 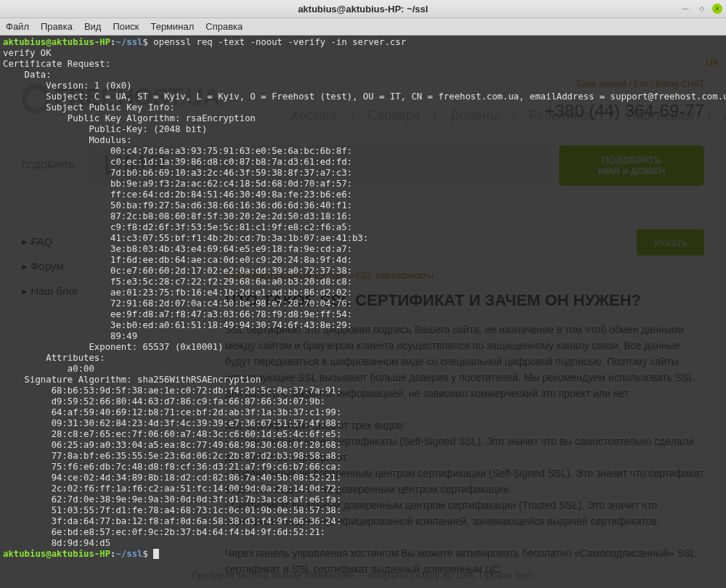 What do you see at coordinates (57, 554) in the screenshot?
I see `prompt-user-2: aktubius@aktubius-HP` at bounding box center [57, 554].